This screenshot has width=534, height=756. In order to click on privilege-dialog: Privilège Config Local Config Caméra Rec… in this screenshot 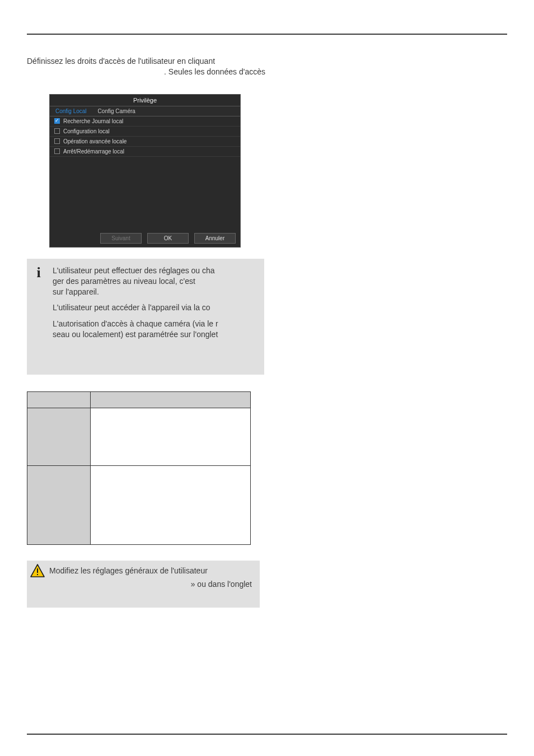, I will do `click(145, 171)`.